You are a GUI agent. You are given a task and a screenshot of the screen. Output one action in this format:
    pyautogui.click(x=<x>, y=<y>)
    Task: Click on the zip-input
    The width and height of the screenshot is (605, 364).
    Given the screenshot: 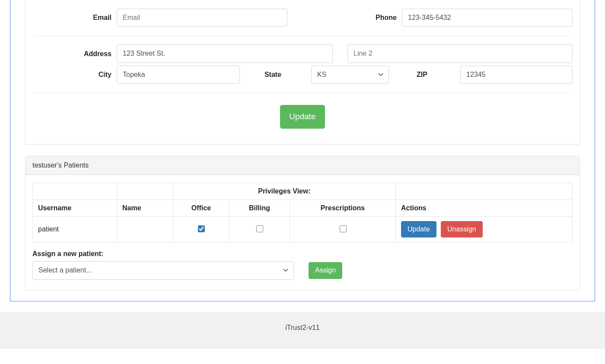 What is the action you would take?
    pyautogui.click(x=516, y=75)
    